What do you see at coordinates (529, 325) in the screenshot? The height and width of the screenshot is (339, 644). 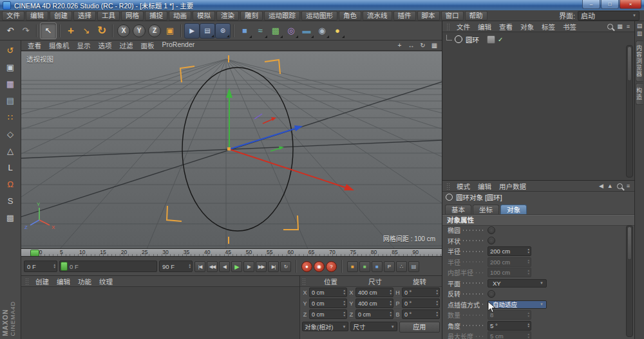 I see `stepper-angle: ▲▼` at bounding box center [529, 325].